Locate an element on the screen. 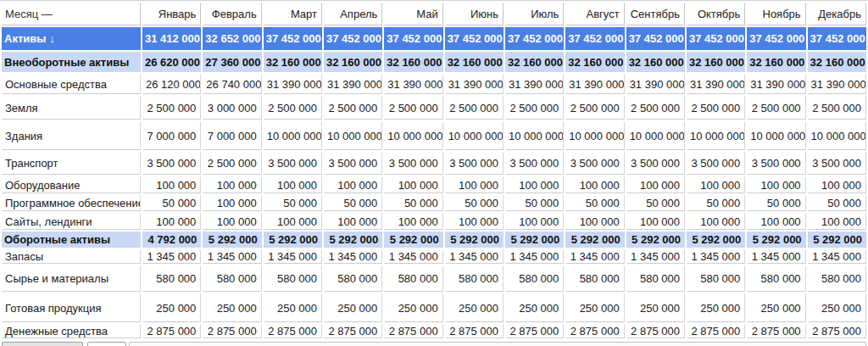  row-label: Транспорт is located at coordinates (71, 163).